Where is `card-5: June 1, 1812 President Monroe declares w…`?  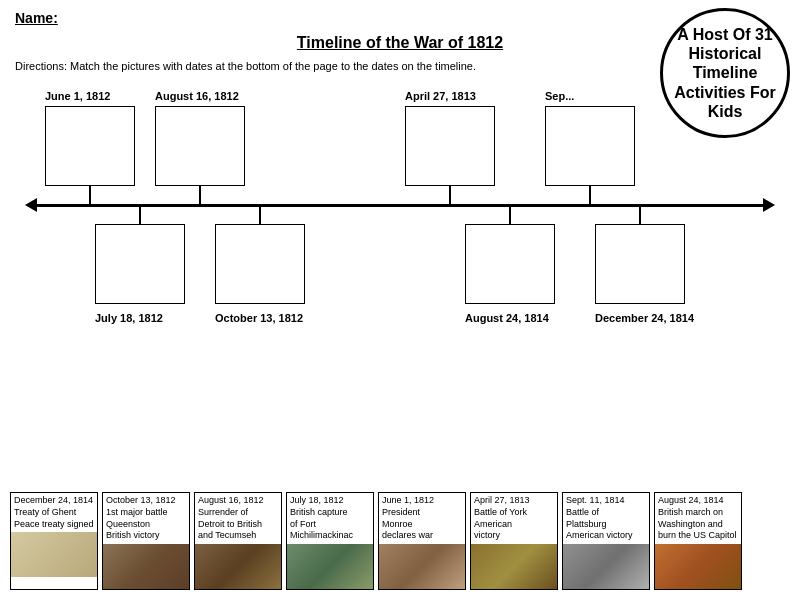
card-5: June 1, 1812 President Monroe declares w… is located at coordinates (422, 541).